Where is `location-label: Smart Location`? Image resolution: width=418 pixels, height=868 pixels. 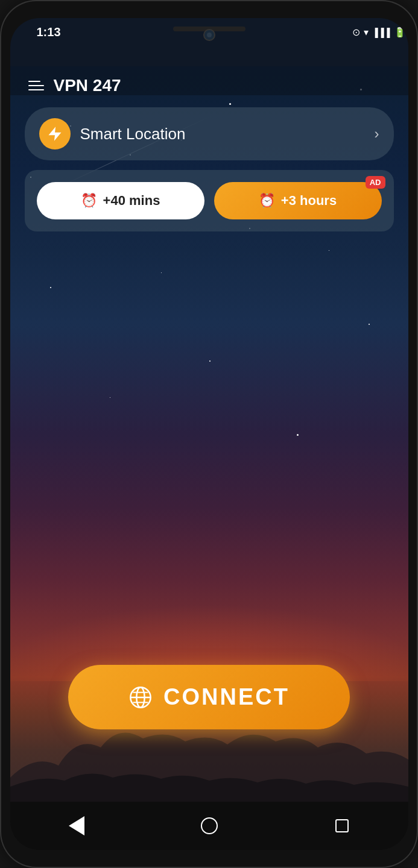
location-label: Smart Location is located at coordinates (227, 134).